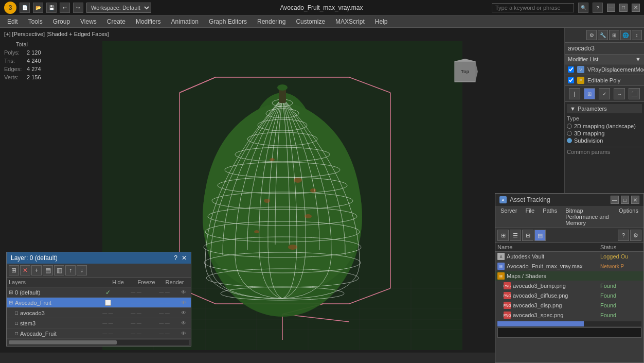  I want to click on panel-icon-4: 🌐, so click(625, 35).